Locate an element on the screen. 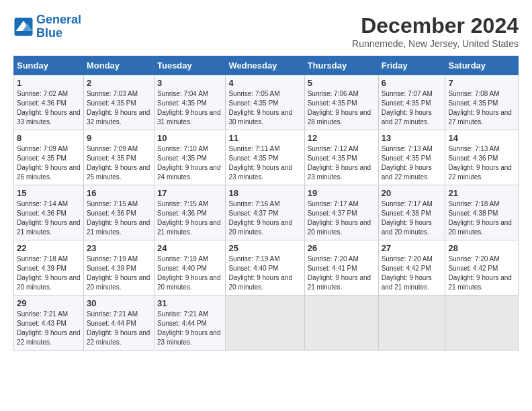 This screenshot has height=411, width=532. logo-icon is located at coordinates (24, 27).